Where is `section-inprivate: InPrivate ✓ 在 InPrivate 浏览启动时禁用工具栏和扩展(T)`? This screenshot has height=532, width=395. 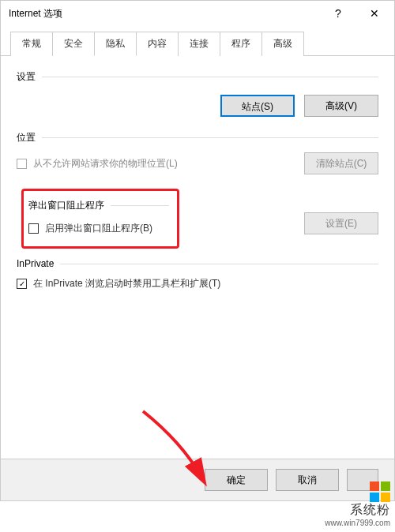 section-inprivate: InPrivate ✓ 在 InPrivate 浏览启动时禁用工具栏和扩展(T) is located at coordinates (198, 275).